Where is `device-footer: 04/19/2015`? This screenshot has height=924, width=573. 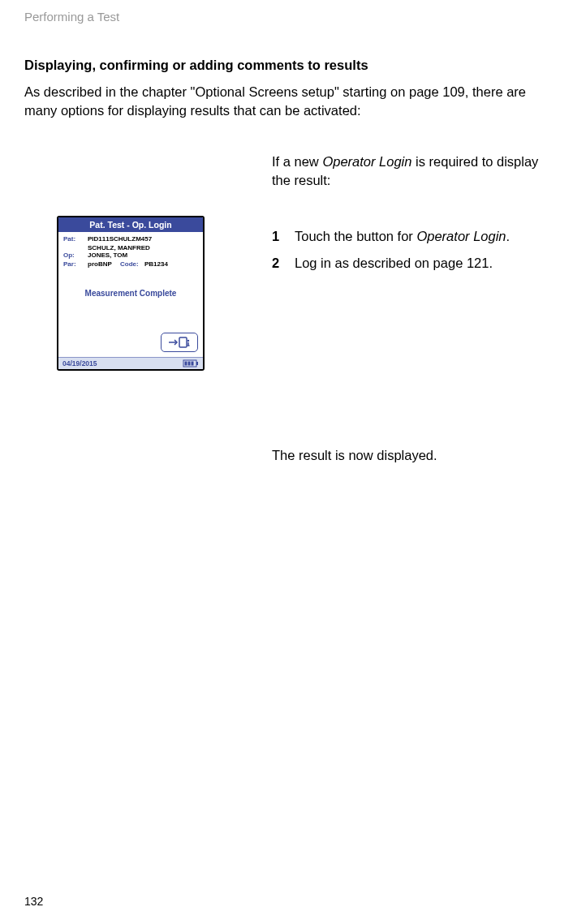
device-footer: 04/19/2015 is located at coordinates (131, 363).